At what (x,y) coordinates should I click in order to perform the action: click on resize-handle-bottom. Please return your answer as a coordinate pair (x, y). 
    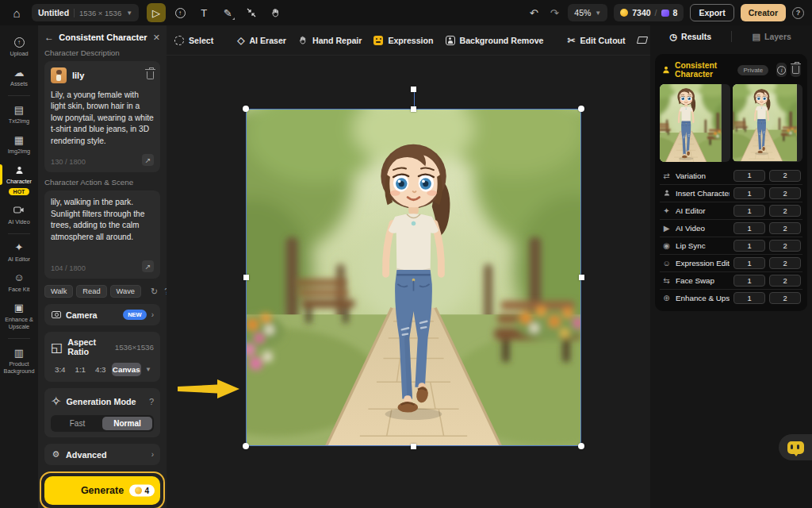
    Looking at the image, I should click on (414, 446).